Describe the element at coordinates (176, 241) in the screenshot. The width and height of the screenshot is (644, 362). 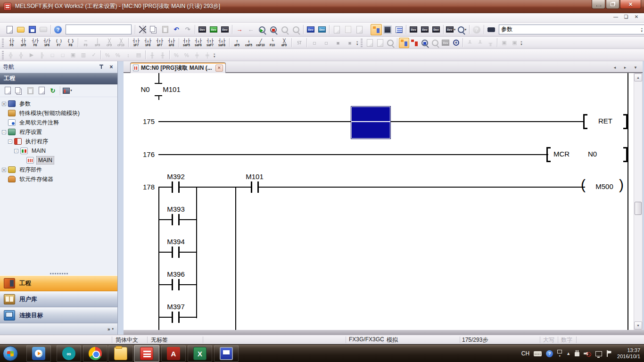
I see `contact-label: M394` at that location.